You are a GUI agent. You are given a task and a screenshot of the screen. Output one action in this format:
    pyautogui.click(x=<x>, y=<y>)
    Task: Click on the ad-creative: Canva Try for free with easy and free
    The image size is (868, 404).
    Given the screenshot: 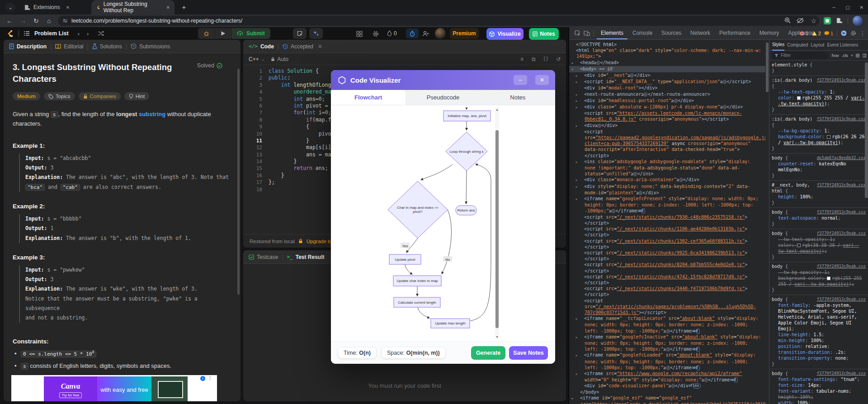 What is the action you would take?
    pyautogui.click(x=116, y=389)
    